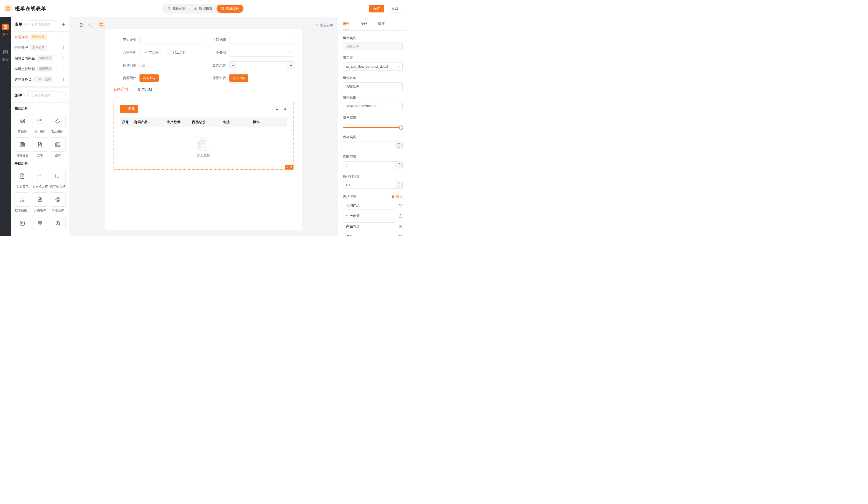 The width and height of the screenshot is (868, 504). What do you see at coordinates (22, 223) in the screenshot?
I see `square-in-square-icon` at bounding box center [22, 223].